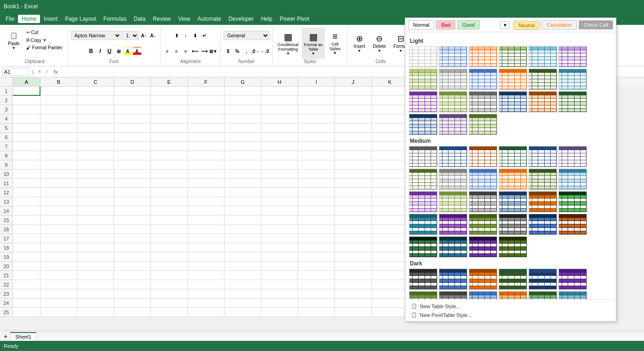 This screenshot has height=351, width=644. What do you see at coordinates (96, 156) in the screenshot?
I see `cell-C8` at bounding box center [96, 156].